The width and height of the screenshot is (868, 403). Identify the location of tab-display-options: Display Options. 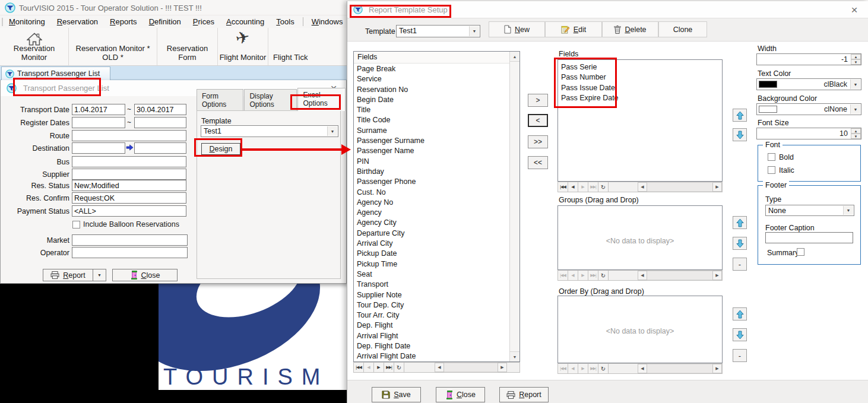
(271, 100).